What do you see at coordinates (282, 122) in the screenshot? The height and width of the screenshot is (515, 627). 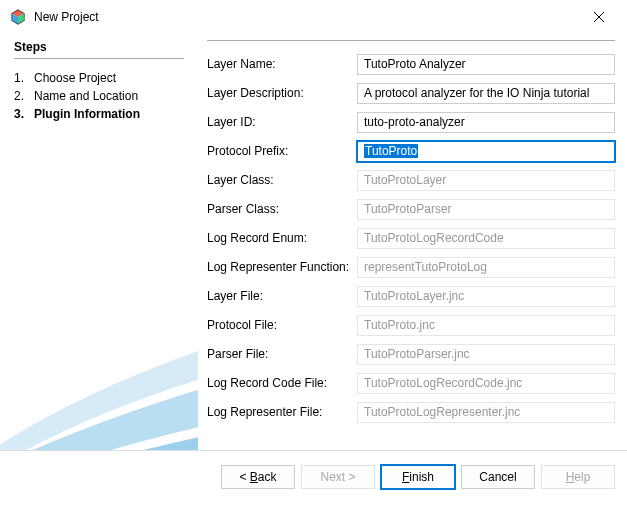 I see `layer-id-label: Layer ID:` at bounding box center [282, 122].